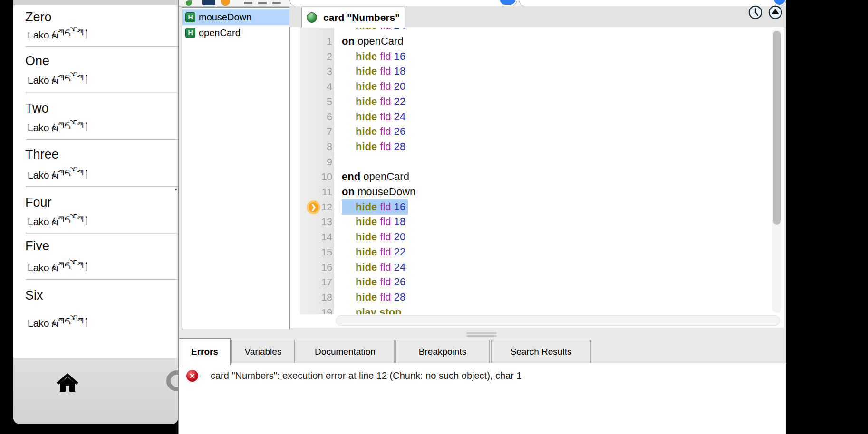  I want to click on card-row-label: Three, so click(42, 155).